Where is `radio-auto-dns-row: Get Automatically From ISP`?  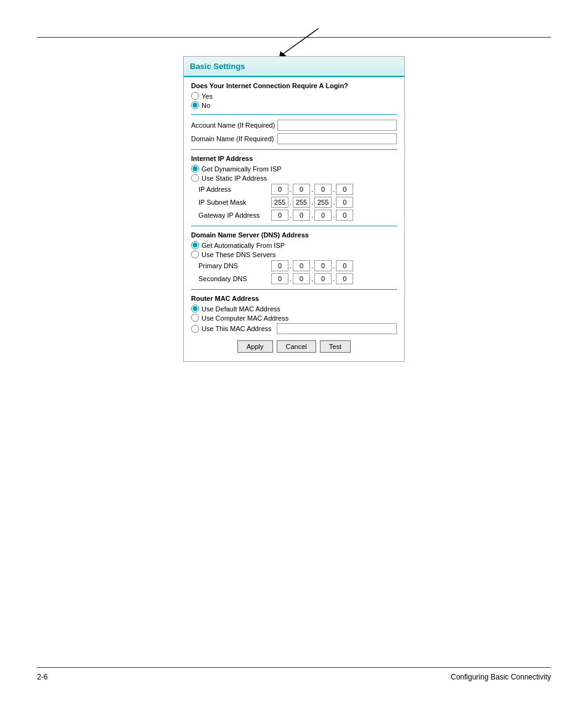 radio-auto-dns-row: Get Automatically From ISP is located at coordinates (294, 245).